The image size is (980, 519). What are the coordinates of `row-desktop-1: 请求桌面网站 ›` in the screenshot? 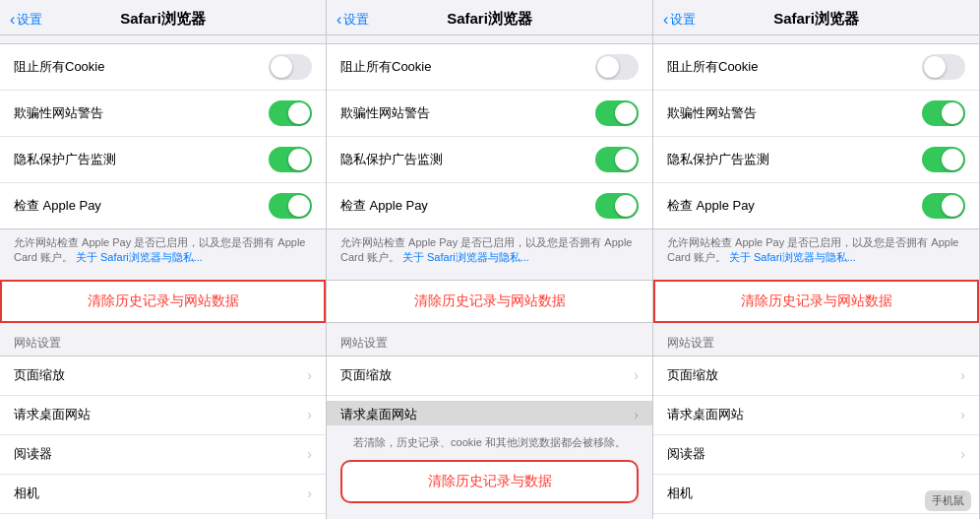 It's located at (163, 416).